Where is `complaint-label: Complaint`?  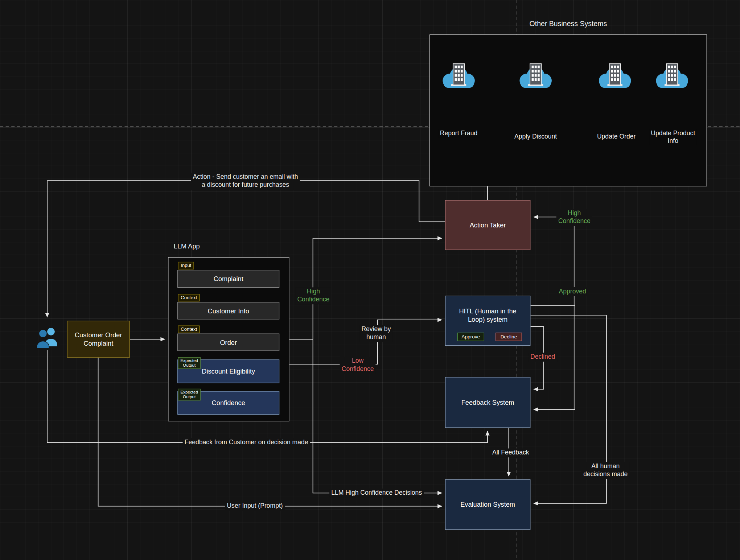 complaint-label: Complaint is located at coordinates (229, 279).